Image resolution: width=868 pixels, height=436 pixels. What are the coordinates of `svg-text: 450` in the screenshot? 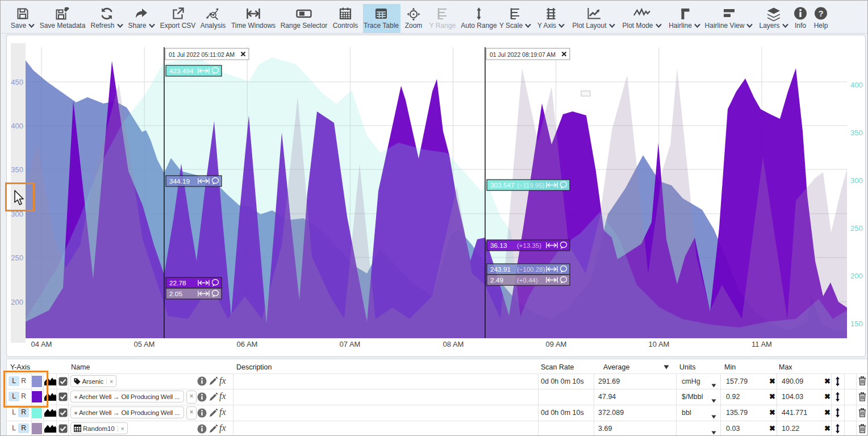 It's located at (17, 82).